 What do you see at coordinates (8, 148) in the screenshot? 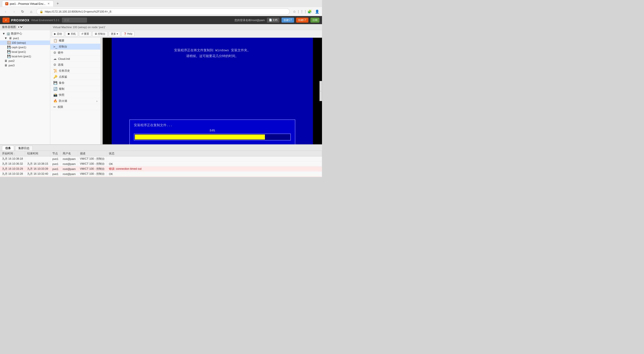
I see `tab-tasks: 任务` at bounding box center [8, 148].